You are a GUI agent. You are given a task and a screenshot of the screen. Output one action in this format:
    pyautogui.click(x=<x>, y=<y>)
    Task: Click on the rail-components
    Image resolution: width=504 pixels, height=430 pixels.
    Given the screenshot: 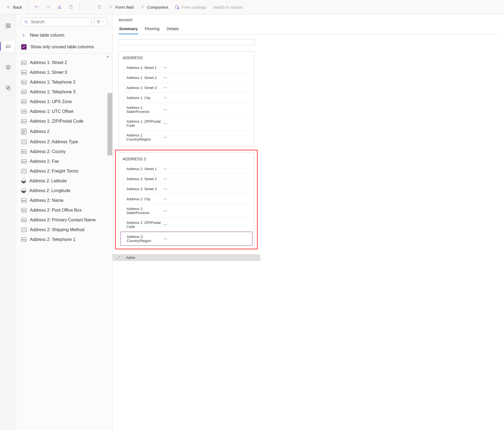 What is the action you would take?
    pyautogui.click(x=8, y=26)
    